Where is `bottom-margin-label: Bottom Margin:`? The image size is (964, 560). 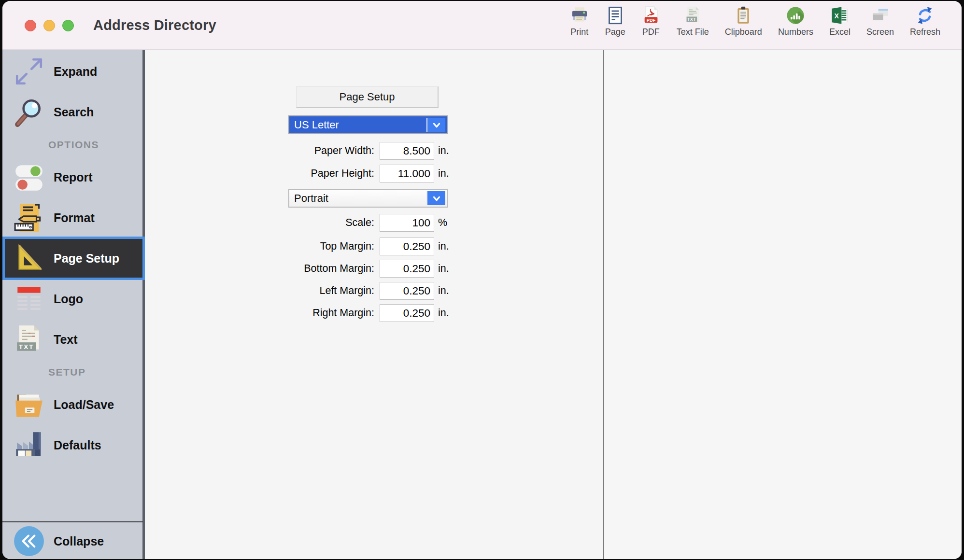
bottom-margin-label: Bottom Margin: is located at coordinates (284, 268).